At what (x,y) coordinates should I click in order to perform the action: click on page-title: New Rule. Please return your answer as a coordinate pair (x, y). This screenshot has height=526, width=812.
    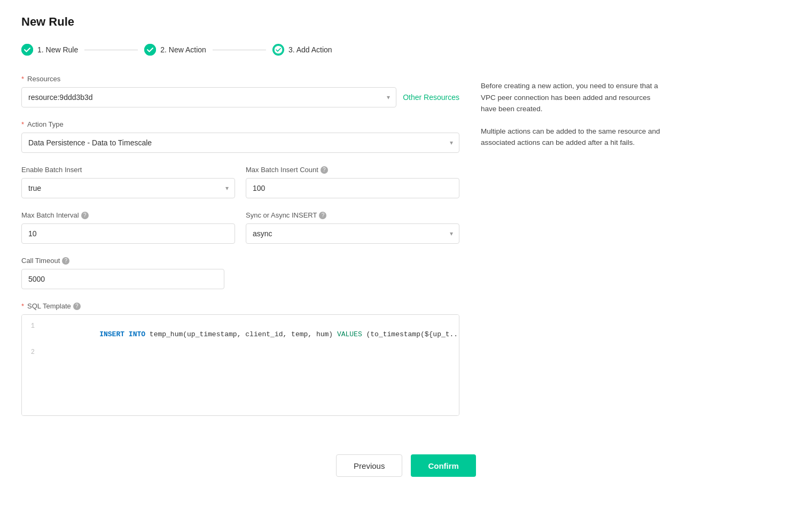
    Looking at the image, I should click on (406, 22).